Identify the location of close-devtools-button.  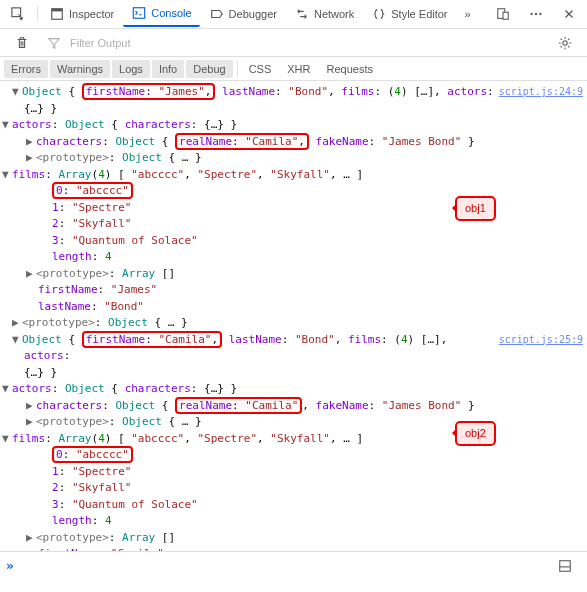
(569, 14).